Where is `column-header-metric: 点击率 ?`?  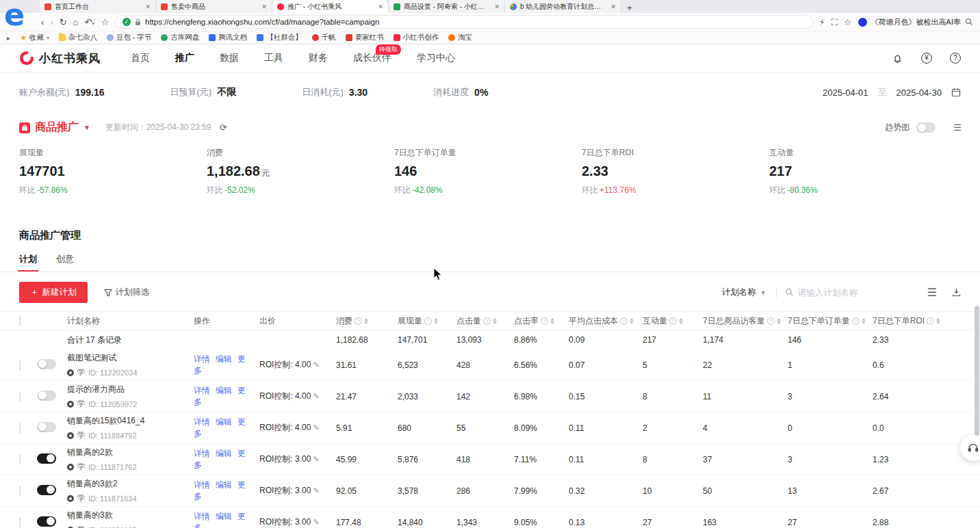 column-header-metric: 点击率 ? is located at coordinates (541, 321).